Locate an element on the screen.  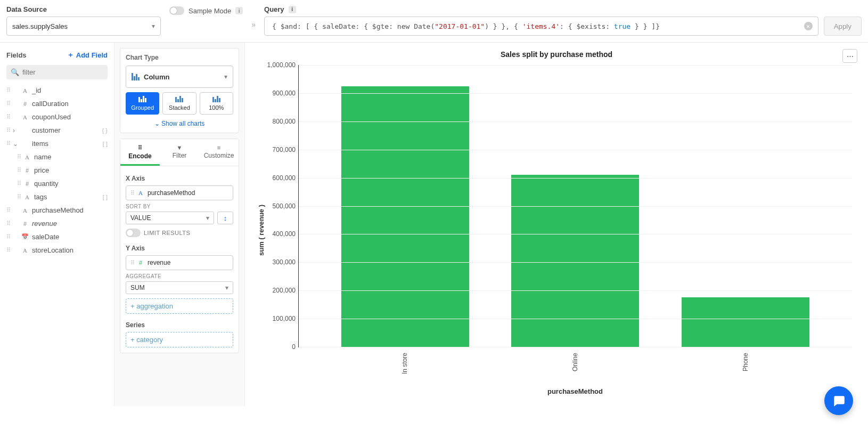
y-tick-label: 700,000 is located at coordinates (285, 150).